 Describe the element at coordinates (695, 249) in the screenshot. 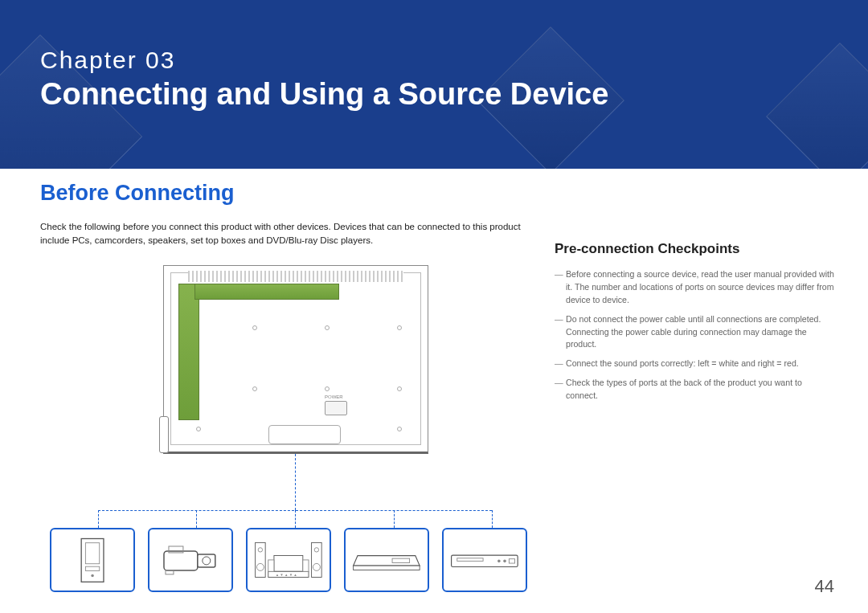

I see `sub-heading: Pre-connection Checkpoints` at that location.